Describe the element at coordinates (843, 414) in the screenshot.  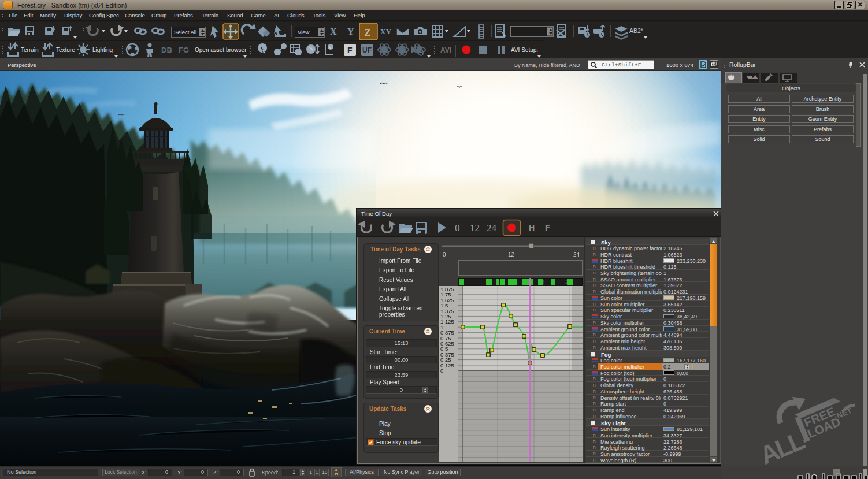
I see `svg-text: ·NET` at that location.